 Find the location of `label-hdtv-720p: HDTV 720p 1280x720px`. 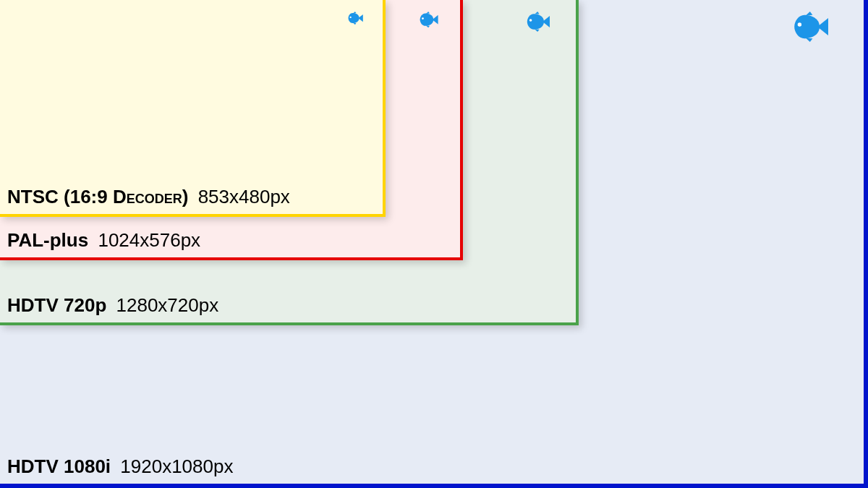

label-hdtv-720p: HDTV 720p 1280x720px is located at coordinates (113, 305).